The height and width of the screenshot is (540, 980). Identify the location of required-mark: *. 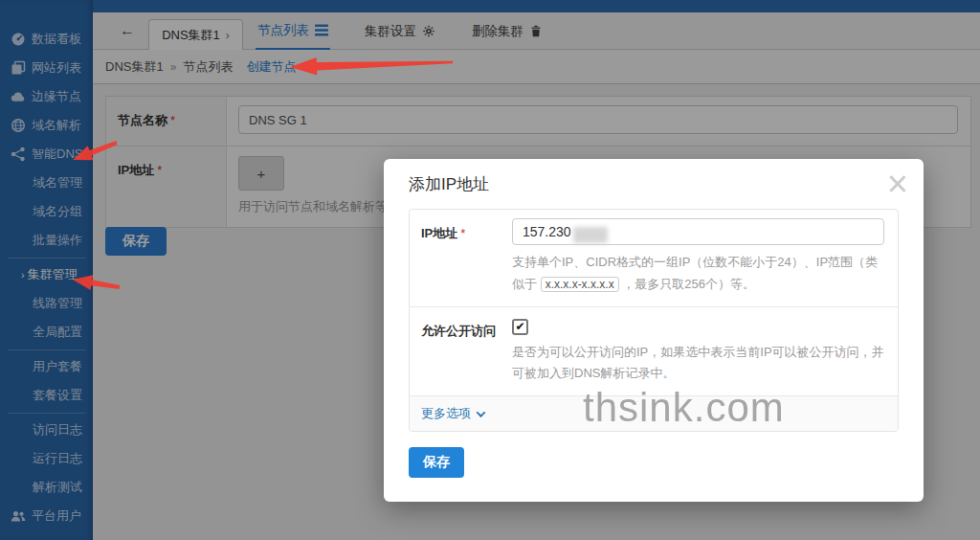
(463, 234).